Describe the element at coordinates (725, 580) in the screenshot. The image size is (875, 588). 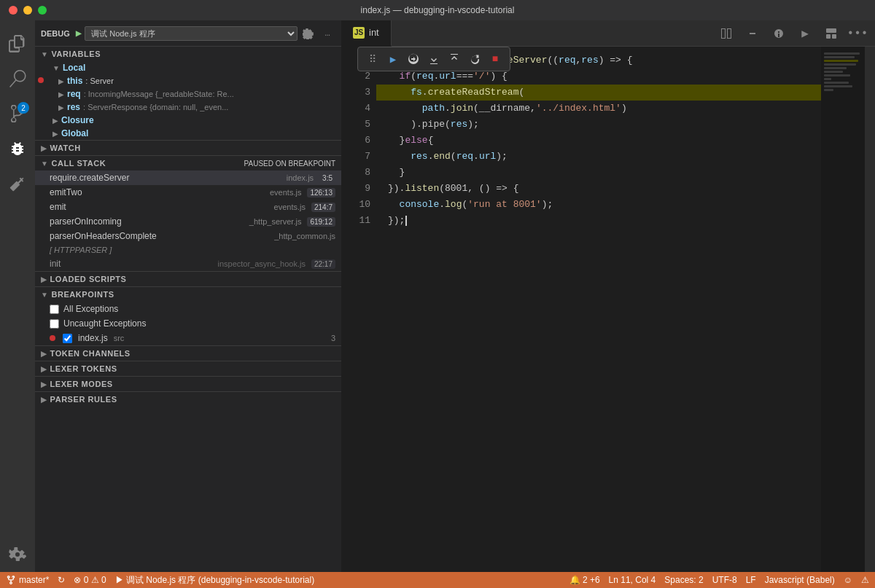
I see `encoding: UTF-8` at that location.